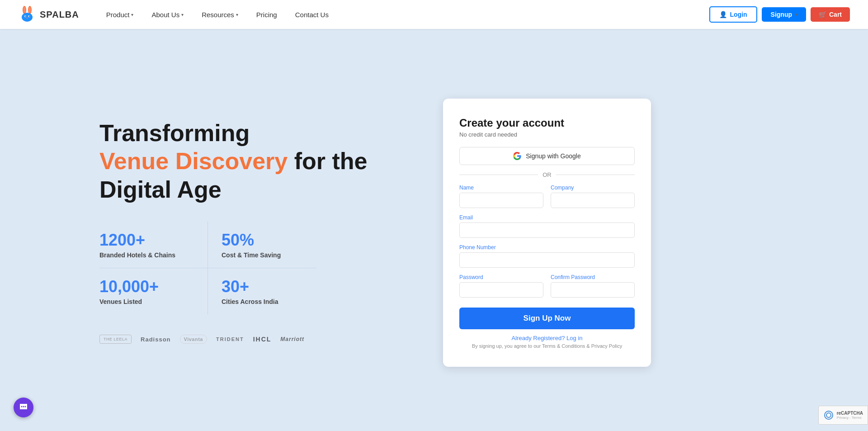 The height and width of the screenshot is (431, 868). What do you see at coordinates (24, 407) in the screenshot?
I see `chat-icon` at bounding box center [24, 407].